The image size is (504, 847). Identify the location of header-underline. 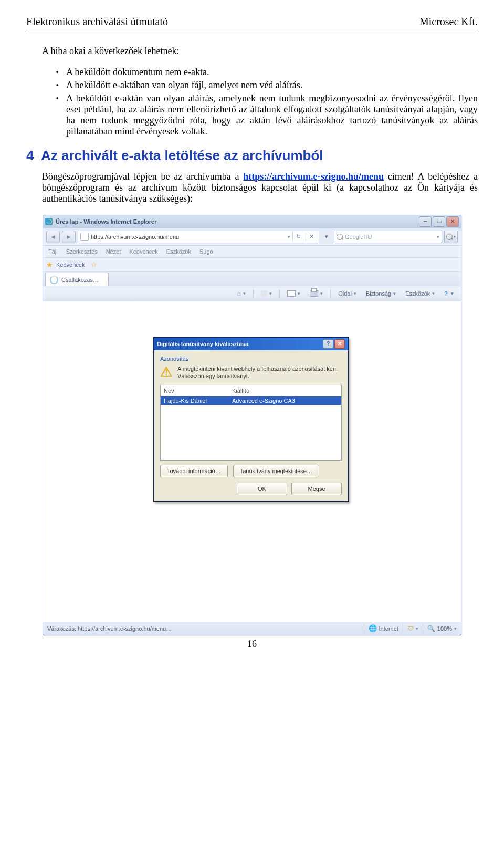
(252, 30).